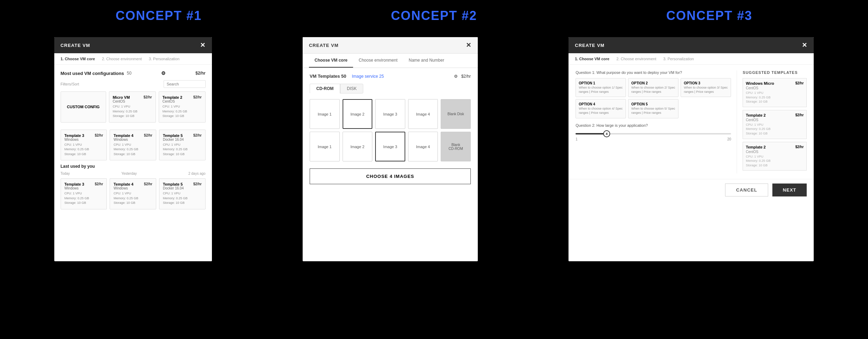  I want to click on c2-image-service: Image service 25, so click(368, 76).